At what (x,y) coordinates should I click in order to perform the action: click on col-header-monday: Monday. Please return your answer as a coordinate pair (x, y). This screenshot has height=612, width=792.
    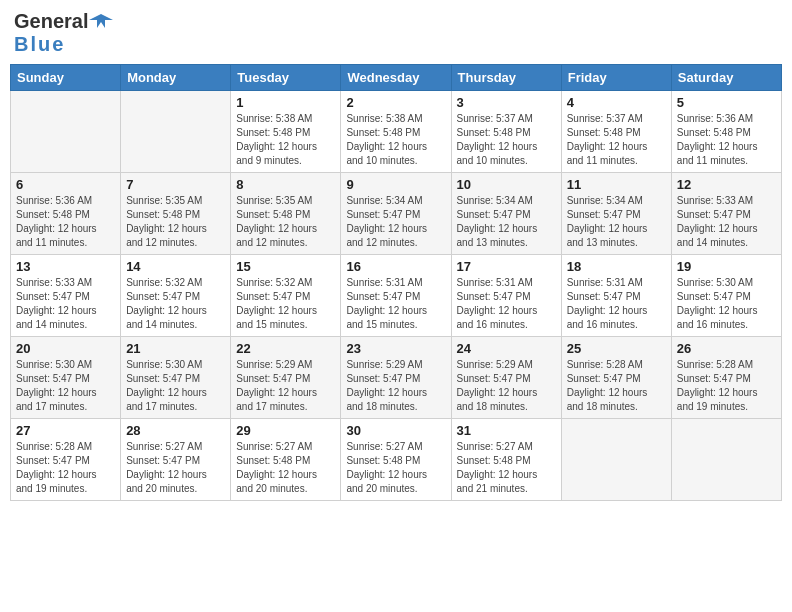
    Looking at the image, I should click on (176, 78).